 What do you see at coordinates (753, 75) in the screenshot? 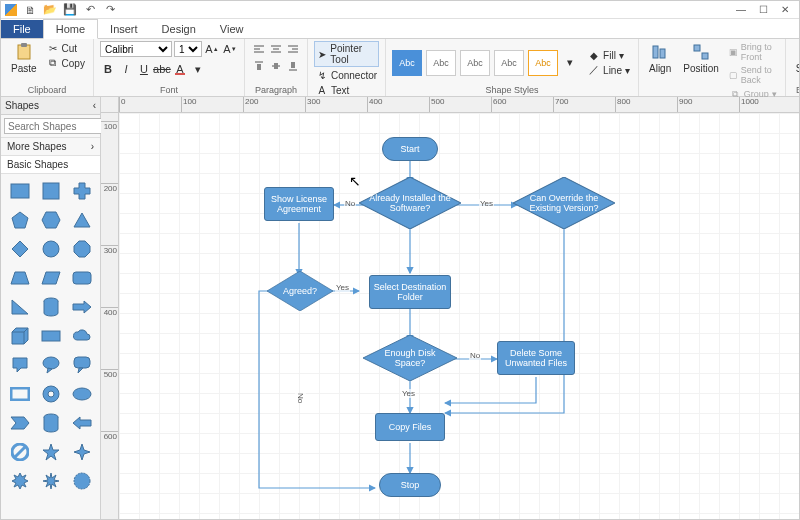
I see `send-back-button: ▢Send to Back` at bounding box center [753, 75].